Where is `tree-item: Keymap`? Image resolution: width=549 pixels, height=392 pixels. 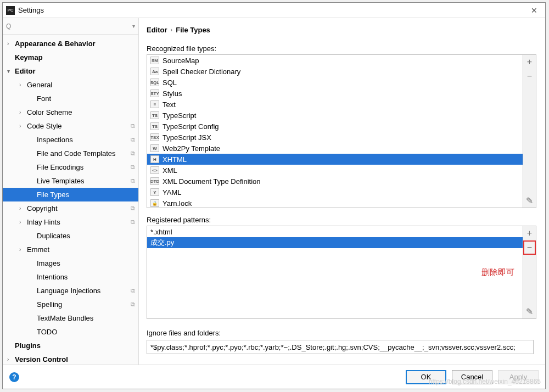
tree-item: Keymap is located at coordinates (70, 57).